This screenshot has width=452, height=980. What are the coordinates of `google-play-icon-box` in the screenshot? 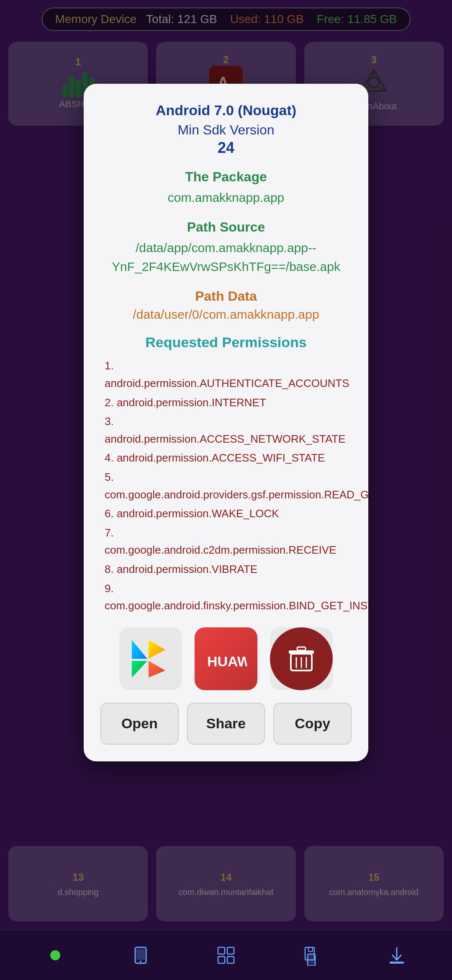 It's located at (151, 659).